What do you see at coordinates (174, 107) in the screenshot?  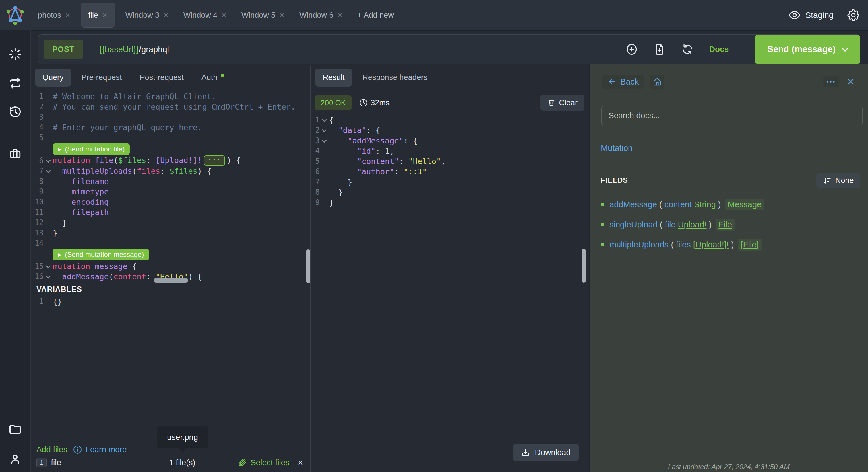 I see `code-text: # You can send your request using CmdOrC…` at bounding box center [174, 107].